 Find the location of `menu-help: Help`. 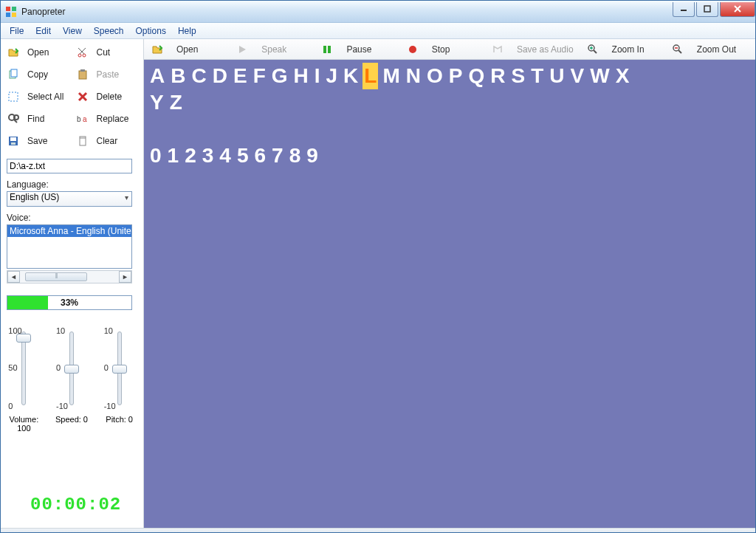

menu-help: Help is located at coordinates (188, 31).